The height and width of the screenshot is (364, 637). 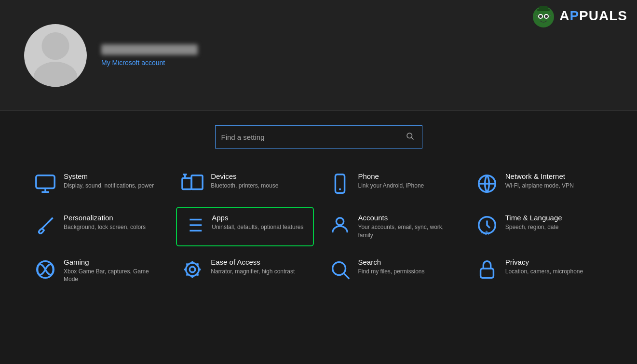 I want to click on settings-desc-accounts: Your accounts, email, sync, work, family, so click(x=407, y=231).